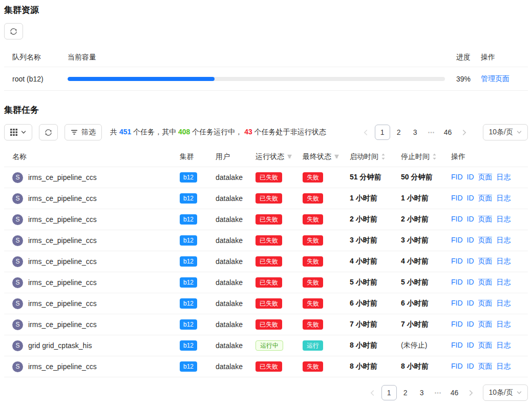 This screenshot has width=532, height=405. Describe the element at coordinates (141, 79) in the screenshot. I see `progress-fill` at that location.